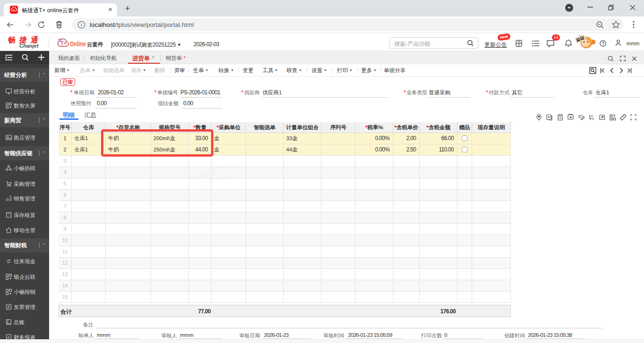  I want to click on svg-text: T+, so click(63, 43).